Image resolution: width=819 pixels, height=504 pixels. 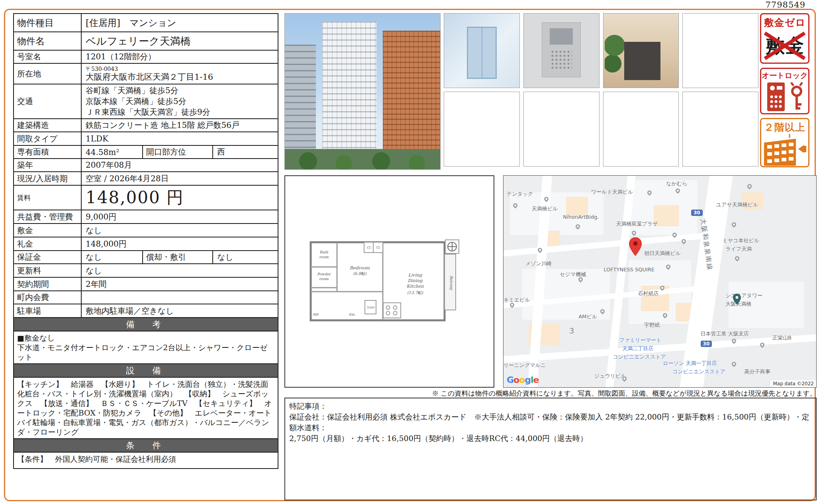 What do you see at coordinates (315, 315) in the screenshot?
I see `fp-mb-label: MB` at bounding box center [315, 315].